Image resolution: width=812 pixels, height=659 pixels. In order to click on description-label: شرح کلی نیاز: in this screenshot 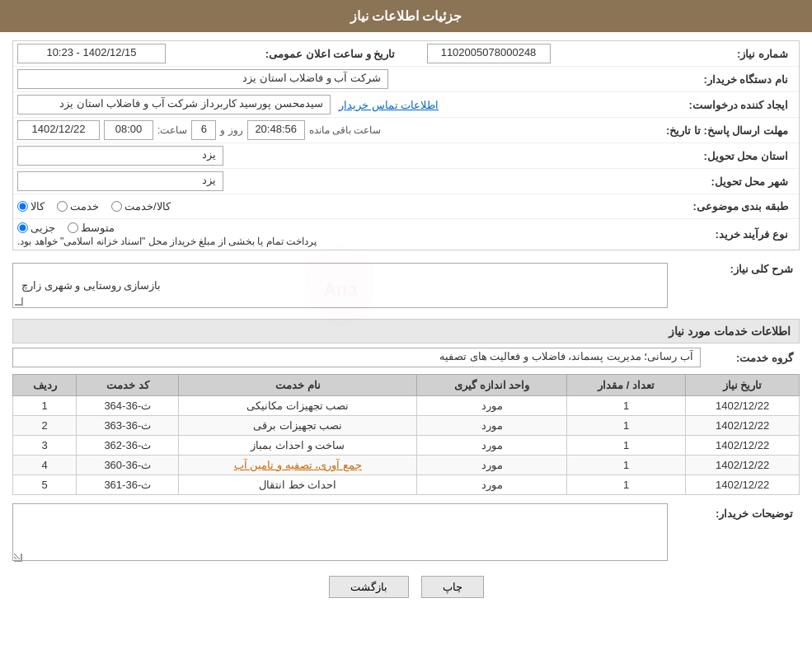, I will do `click(734, 267)`.